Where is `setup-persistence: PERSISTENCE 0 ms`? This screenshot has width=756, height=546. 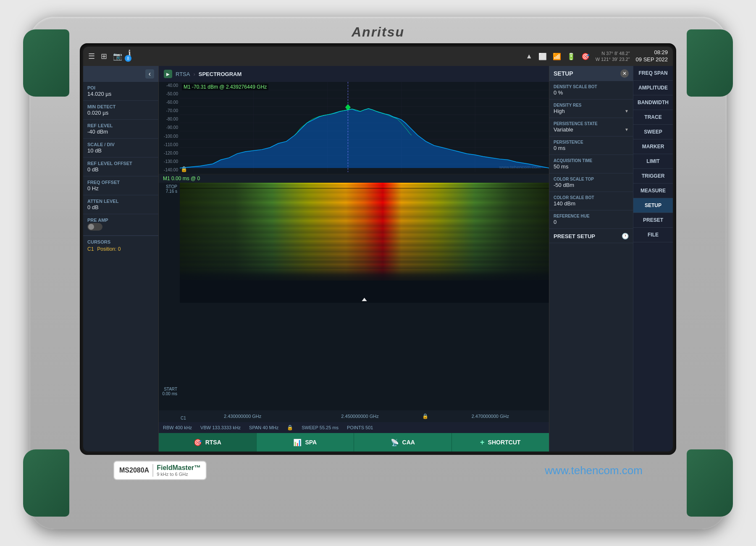
setup-persistence: PERSISTENCE 0 ms is located at coordinates (591, 146).